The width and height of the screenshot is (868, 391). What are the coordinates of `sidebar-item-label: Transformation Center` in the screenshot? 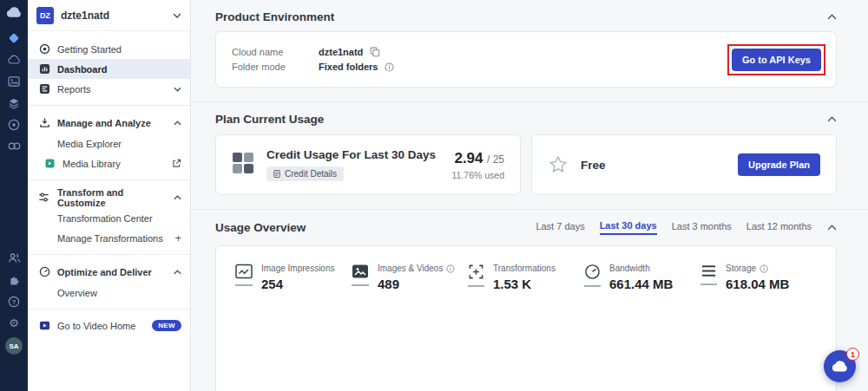 It's located at (105, 218).